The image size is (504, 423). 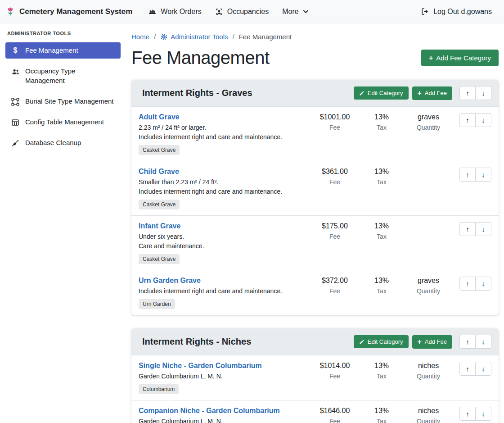 I want to click on fee-amount-column: $1646.00Fee, so click(x=335, y=415).